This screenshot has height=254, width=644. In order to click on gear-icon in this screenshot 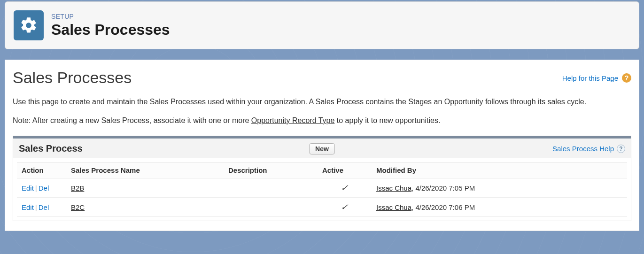, I will do `click(29, 25)`.